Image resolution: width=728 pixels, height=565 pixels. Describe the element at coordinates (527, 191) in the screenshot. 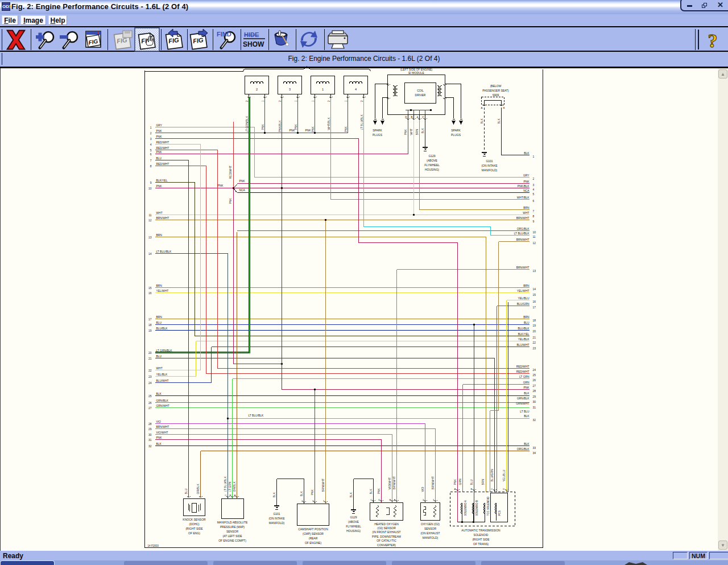

I see `svg-text: NCA` at that location.